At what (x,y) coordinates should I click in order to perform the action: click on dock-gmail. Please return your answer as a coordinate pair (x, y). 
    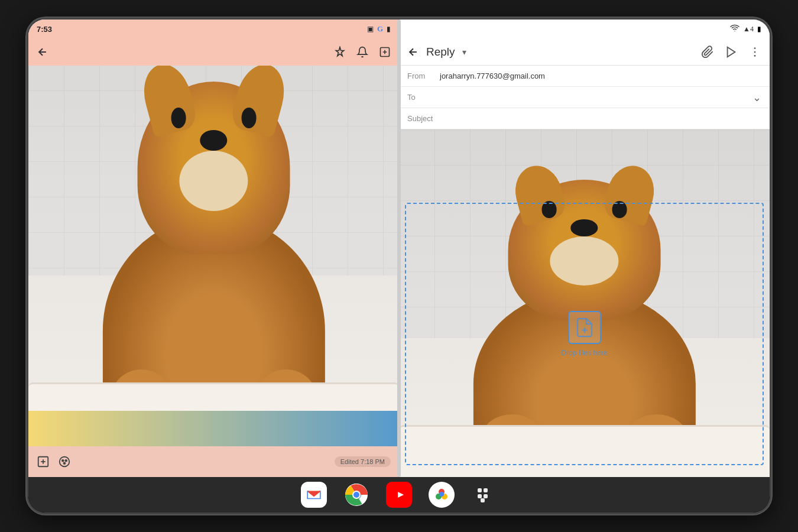
    Looking at the image, I should click on (314, 495).